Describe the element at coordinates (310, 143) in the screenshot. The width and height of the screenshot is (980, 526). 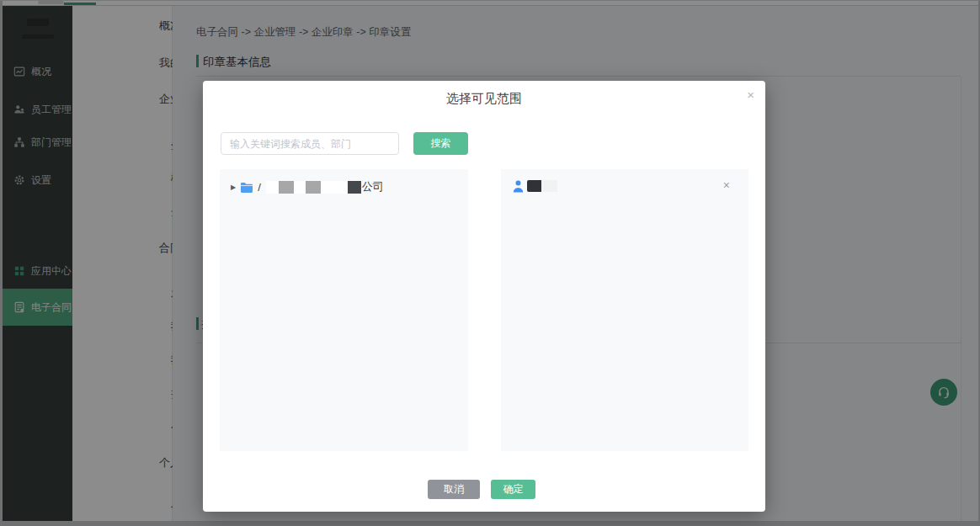
I see `search-input` at that location.